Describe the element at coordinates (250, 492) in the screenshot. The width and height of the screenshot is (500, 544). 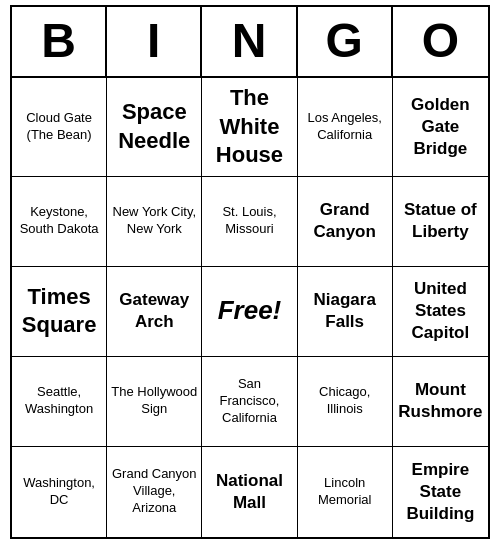
I see `bingo-cell-22: National Mall` at that location.